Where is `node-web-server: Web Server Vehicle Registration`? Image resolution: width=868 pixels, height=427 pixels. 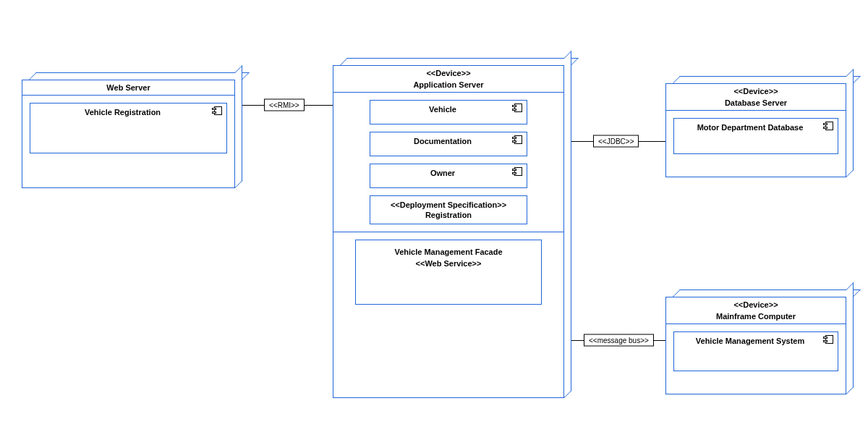 node-web-server: Web Server Vehicle Registration is located at coordinates (129, 134).